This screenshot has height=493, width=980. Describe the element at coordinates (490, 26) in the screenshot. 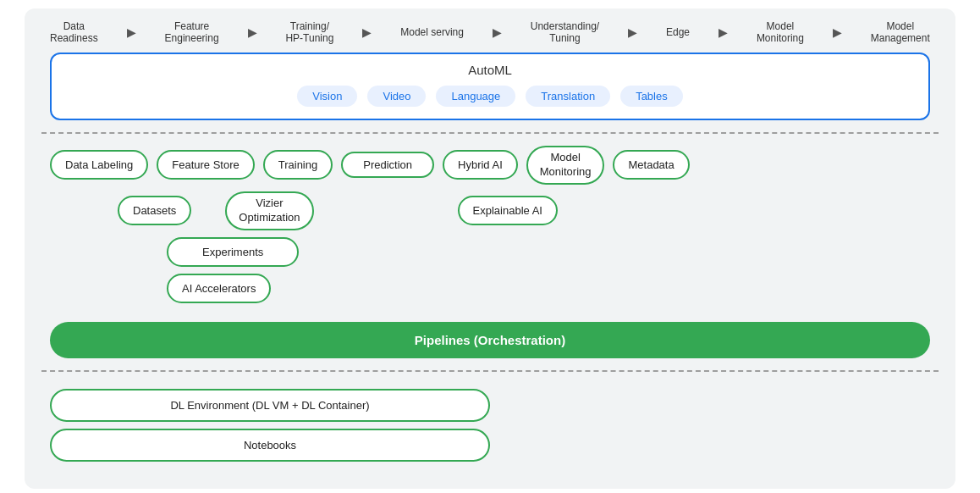

I see `pipeline-header: Data Readiness ▶ Feature Engineering ▶ T…` at that location.